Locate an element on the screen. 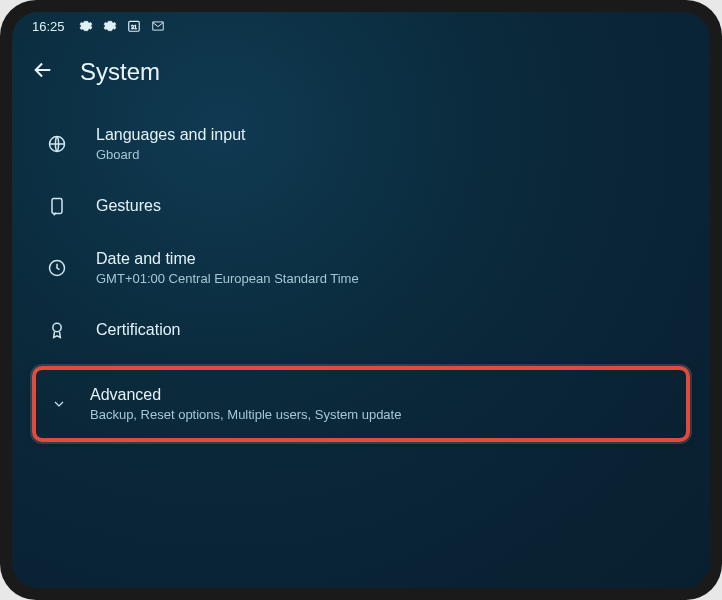 This screenshot has width=722, height=600. globe-icon is located at coordinates (57, 144).